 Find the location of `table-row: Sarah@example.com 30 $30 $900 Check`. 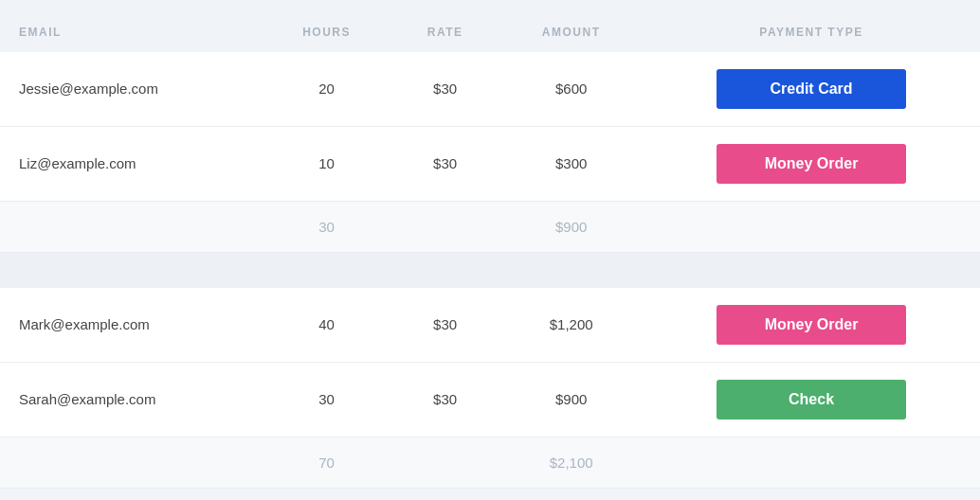

table-row: Sarah@example.com 30 $30 $900 Check is located at coordinates (490, 400).